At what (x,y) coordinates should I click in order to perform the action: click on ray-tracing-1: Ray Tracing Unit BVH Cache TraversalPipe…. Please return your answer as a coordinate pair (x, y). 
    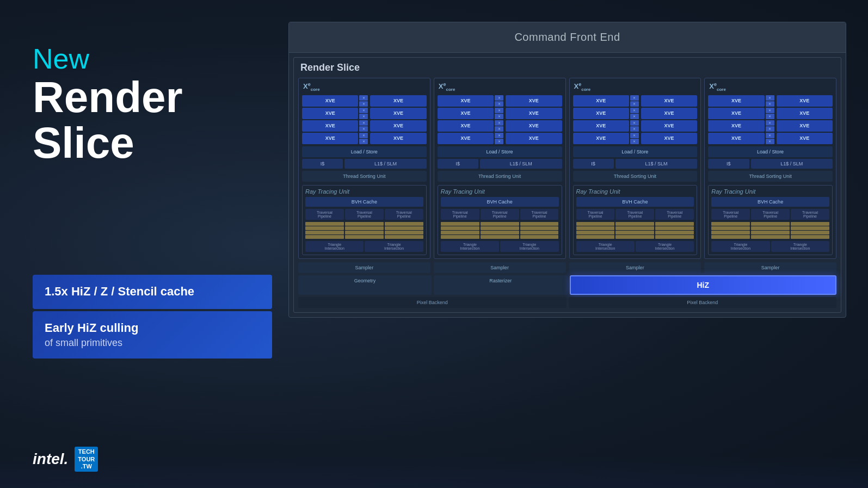
    Looking at the image, I should click on (365, 220).